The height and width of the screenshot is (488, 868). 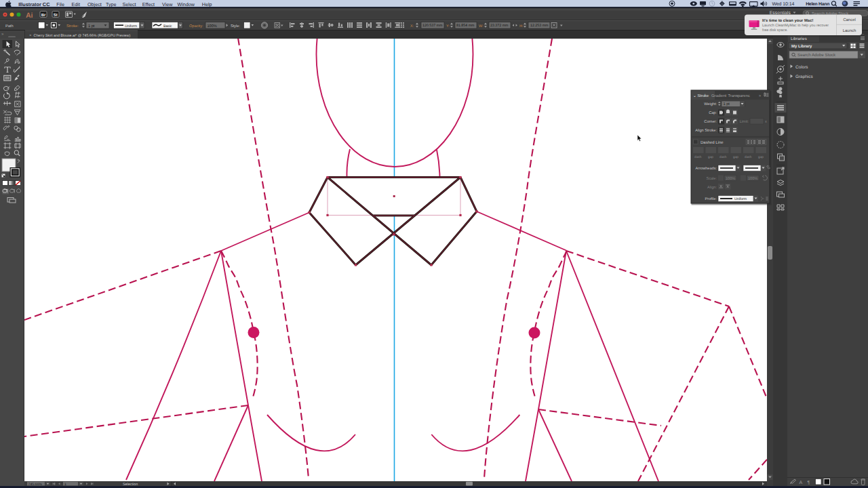 What do you see at coordinates (73, 26) in the screenshot?
I see `svg-text: Stroke:` at bounding box center [73, 26].